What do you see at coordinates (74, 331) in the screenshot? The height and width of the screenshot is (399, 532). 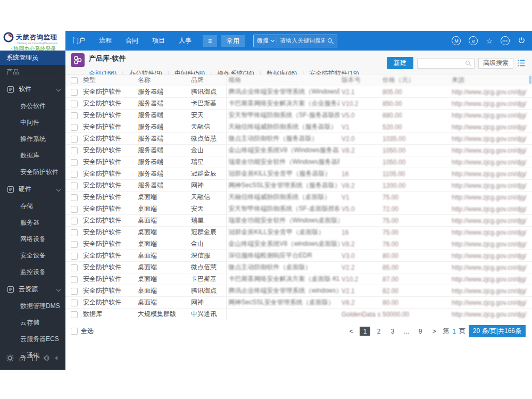 I see `select-all-checkbox` at bounding box center [74, 331].